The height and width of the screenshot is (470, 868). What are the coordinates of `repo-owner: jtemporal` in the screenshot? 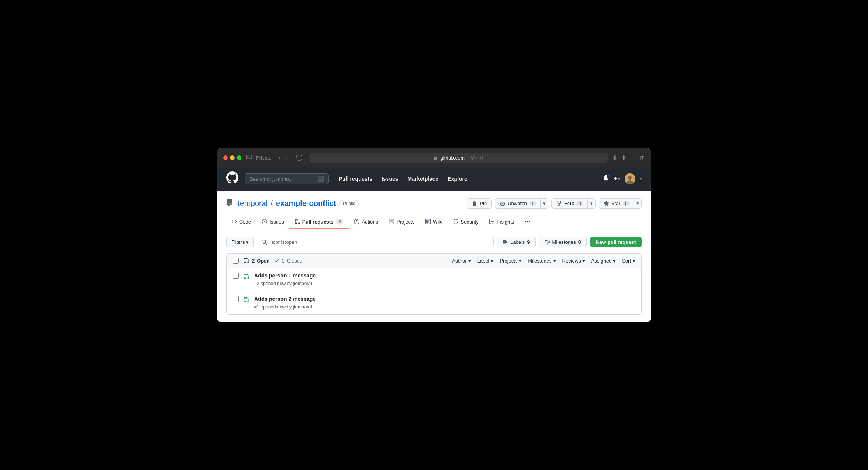 It's located at (252, 204).